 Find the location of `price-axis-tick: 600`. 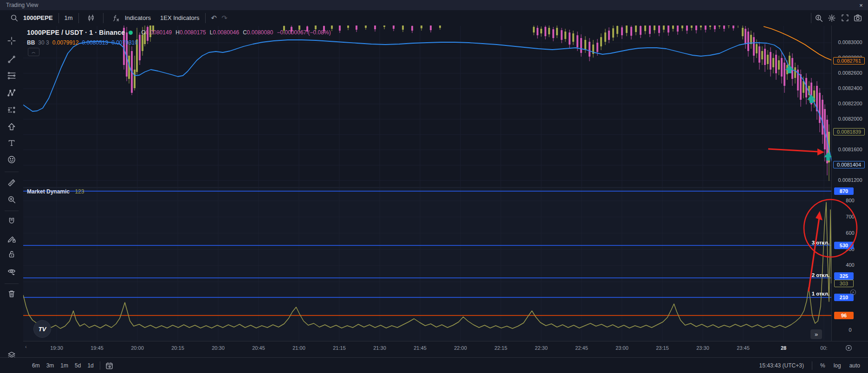

price-axis-tick: 600 is located at coordinates (850, 233).